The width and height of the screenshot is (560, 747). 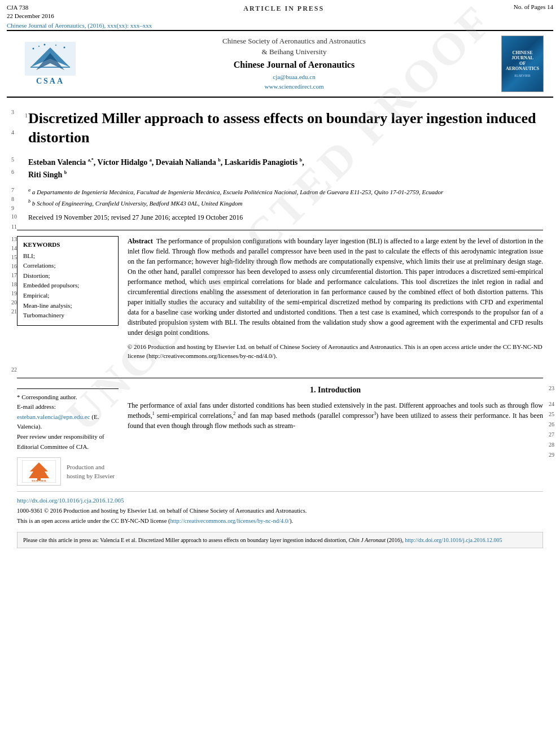 I want to click on email-link: esteban.valencia@epn.edu.ec, so click(x=54, y=417).